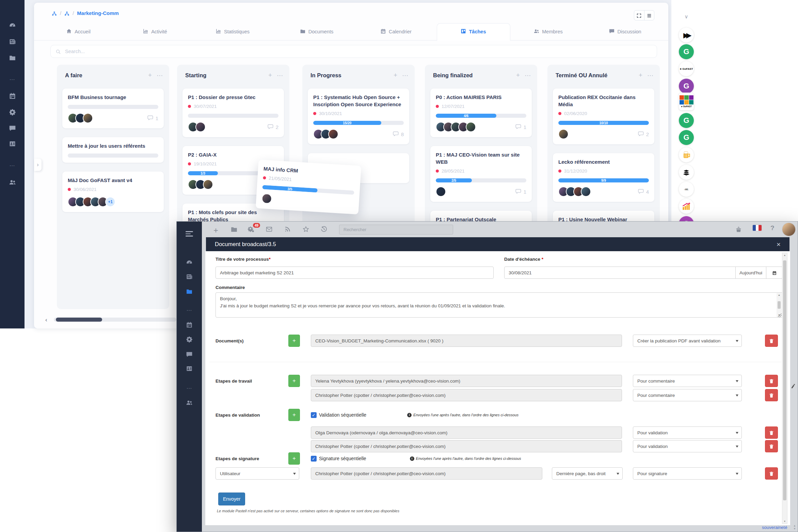 The width and height of the screenshot is (798, 532). What do you see at coordinates (189, 355) in the screenshot?
I see `chat-icon` at bounding box center [189, 355].